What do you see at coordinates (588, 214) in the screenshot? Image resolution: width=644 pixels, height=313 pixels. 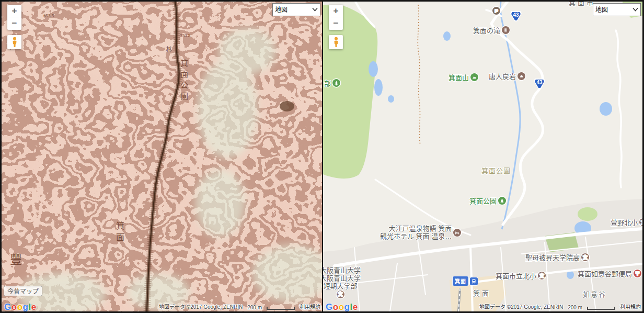 I see `park-patch` at bounding box center [588, 214].